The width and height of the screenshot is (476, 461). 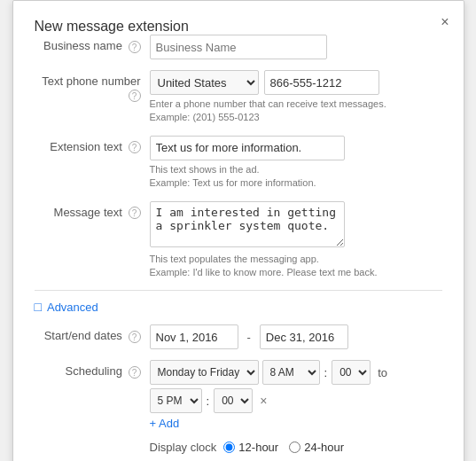 I want to click on dates-field: -, so click(x=296, y=337).